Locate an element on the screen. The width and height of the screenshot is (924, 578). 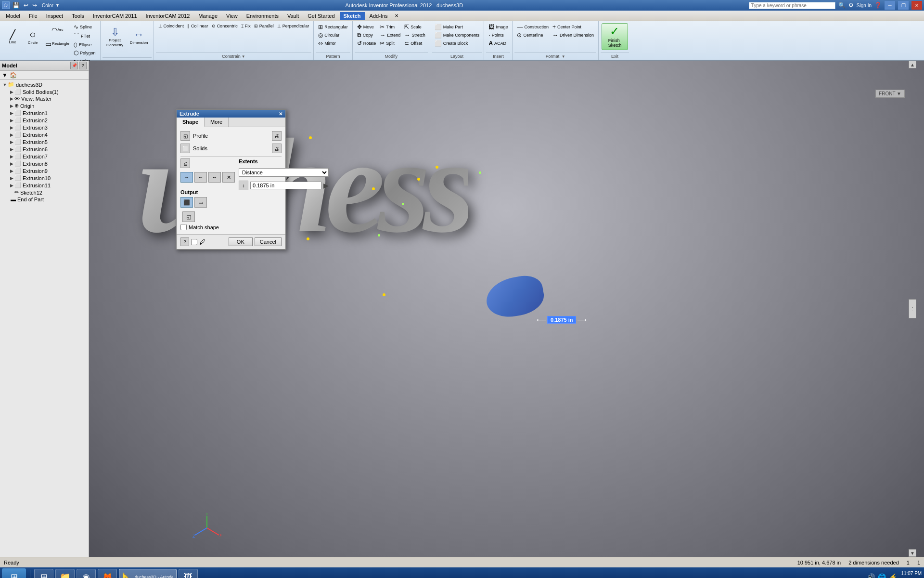
split-btn: ✂ Split is located at coordinates (390, 43).